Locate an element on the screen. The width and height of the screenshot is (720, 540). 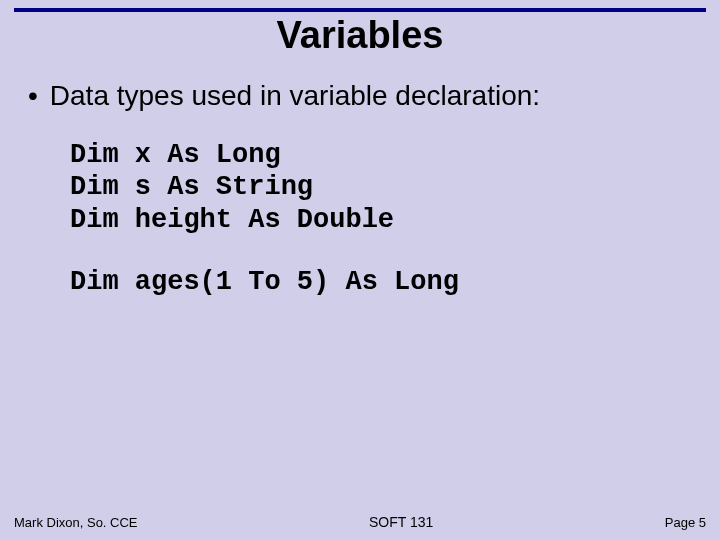
bullet-item: • Data types used in variable declaratio… is located at coordinates (360, 96).